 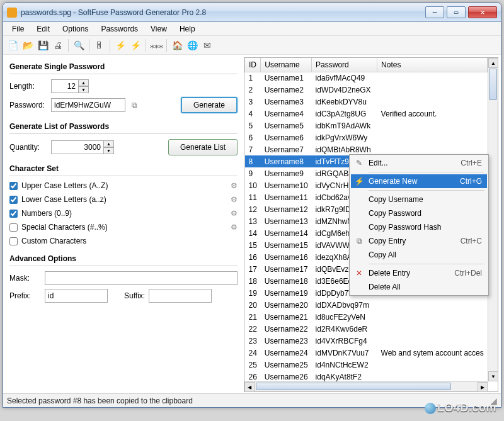 I want to click on toolbar-separator, so click(x=146, y=45).